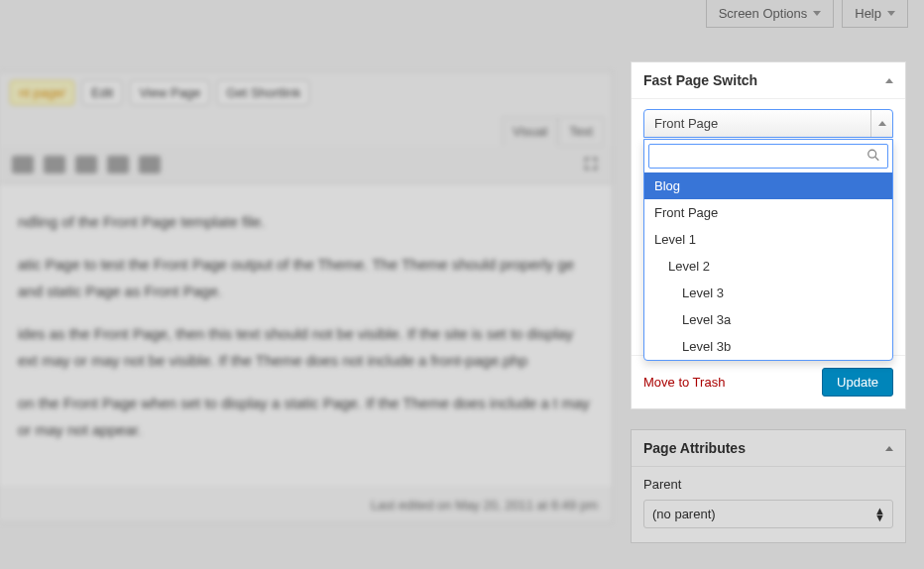 Image resolution: width=924 pixels, height=569 pixels. Describe the element at coordinates (768, 212) in the screenshot. I see `result-option: Front Page` at that location.